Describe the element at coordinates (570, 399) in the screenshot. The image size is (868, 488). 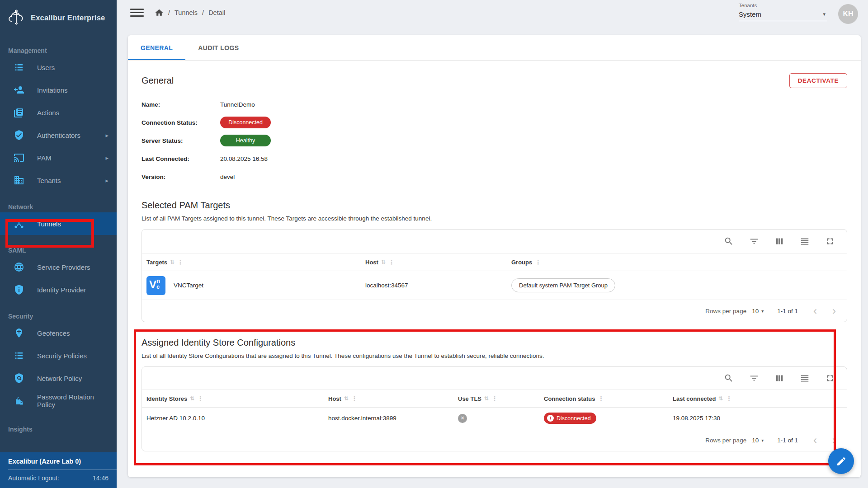
I see `column-header-connection-status: Connection status` at that location.